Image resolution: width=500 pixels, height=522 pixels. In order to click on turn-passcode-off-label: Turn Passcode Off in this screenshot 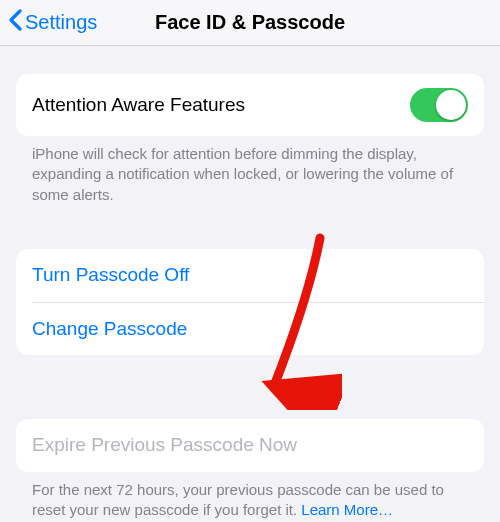, I will do `click(110, 275)`.